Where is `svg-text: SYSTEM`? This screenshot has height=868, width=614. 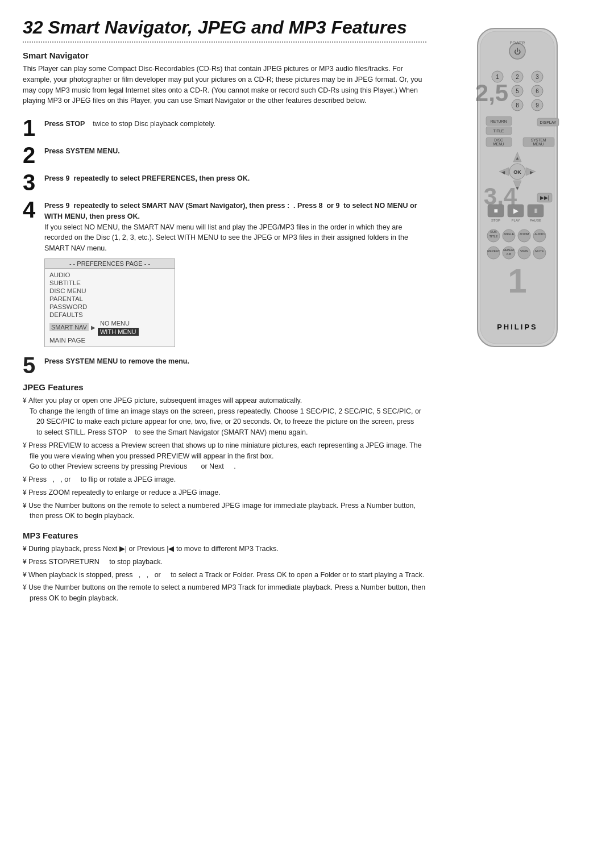 svg-text: SYSTEM is located at coordinates (539, 140).